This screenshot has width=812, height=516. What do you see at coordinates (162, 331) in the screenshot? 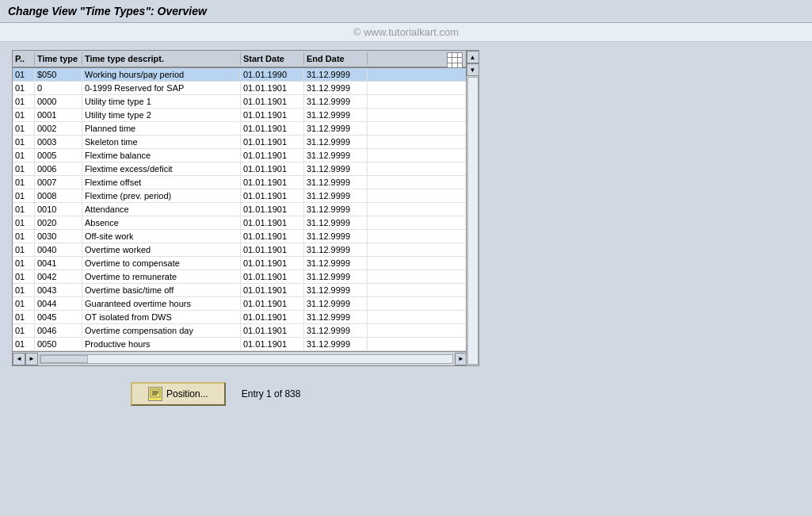
I see `table-cell: Overtime compensation day` at bounding box center [162, 331].